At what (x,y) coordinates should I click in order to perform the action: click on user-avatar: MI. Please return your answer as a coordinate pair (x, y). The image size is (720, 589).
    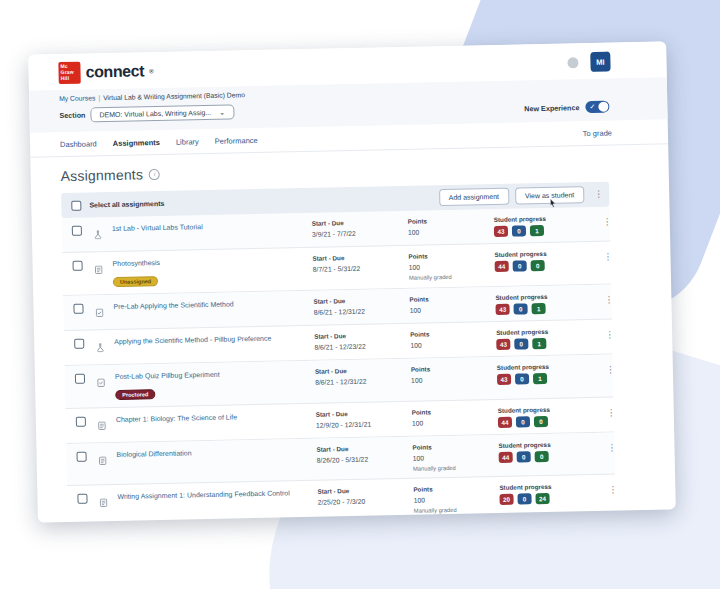
    Looking at the image, I should click on (600, 62).